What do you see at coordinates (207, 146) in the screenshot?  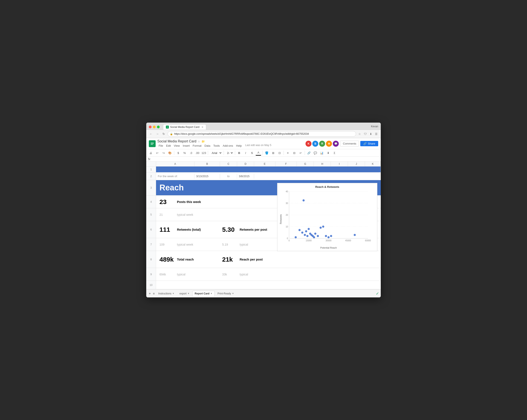 I see `menu-data: Data` at bounding box center [207, 146].